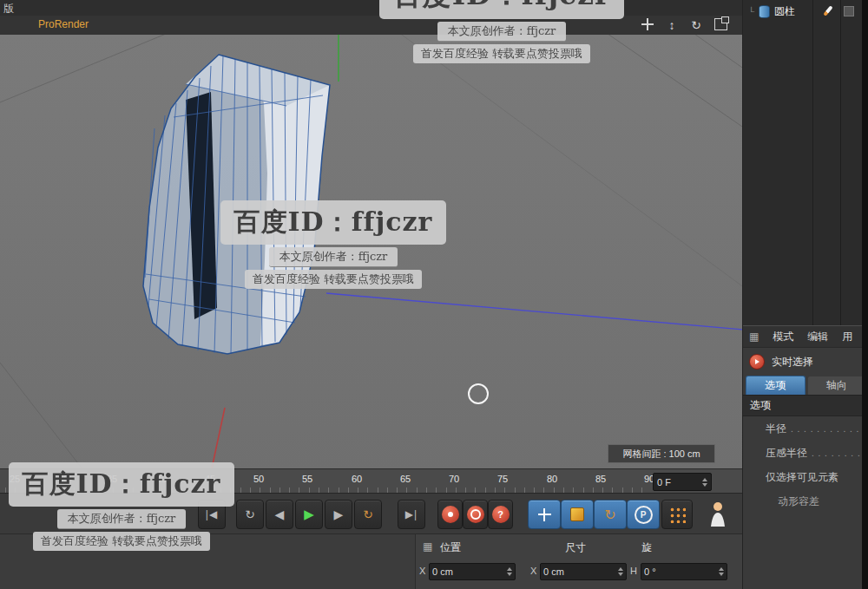 The width and height of the screenshot is (868, 589). Describe the element at coordinates (672, 25) in the screenshot. I see `dolly-icon: ↕` at that location.